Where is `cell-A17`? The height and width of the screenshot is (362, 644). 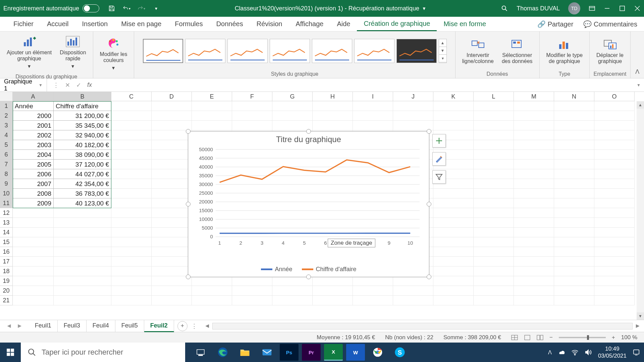
cell-A17 is located at coordinates (33, 261).